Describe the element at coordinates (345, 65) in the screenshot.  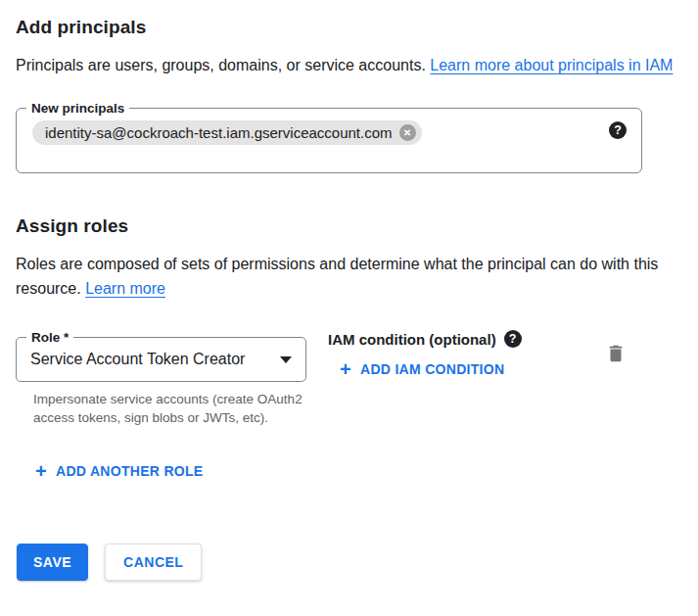
I see `principals-description: Principals are users, groups, domains, o…` at that location.